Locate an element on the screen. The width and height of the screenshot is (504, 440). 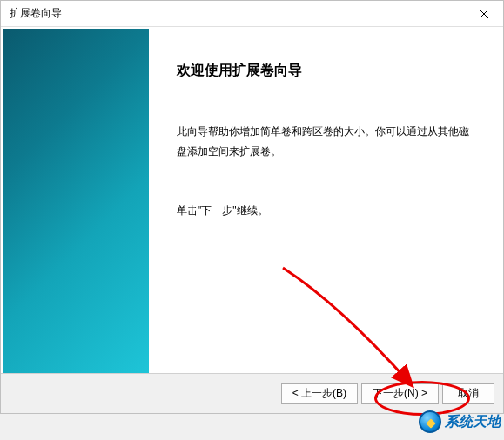
titlebar: 扩展卷向导 is located at coordinates (252, 14).